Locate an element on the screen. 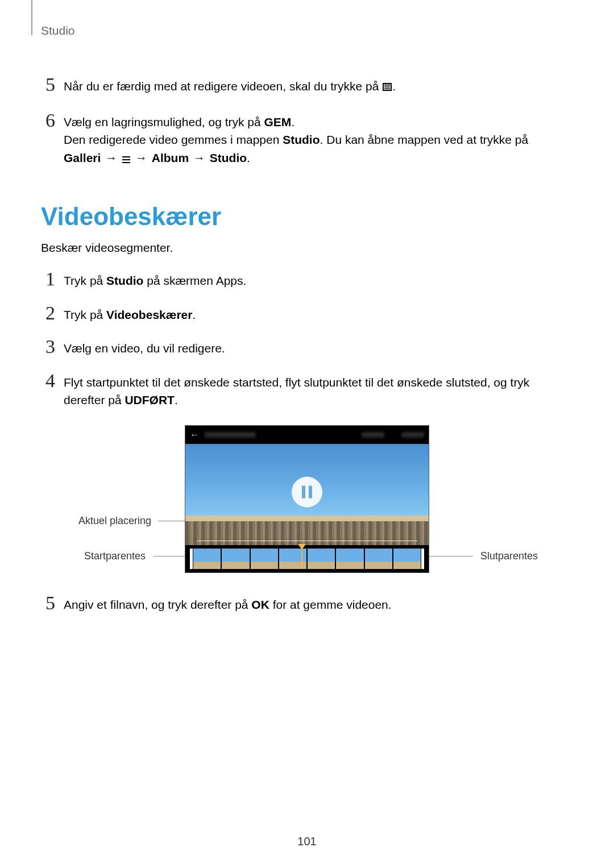  step-text: Når du er færdig med at redigere videoen… is located at coordinates (316, 88).